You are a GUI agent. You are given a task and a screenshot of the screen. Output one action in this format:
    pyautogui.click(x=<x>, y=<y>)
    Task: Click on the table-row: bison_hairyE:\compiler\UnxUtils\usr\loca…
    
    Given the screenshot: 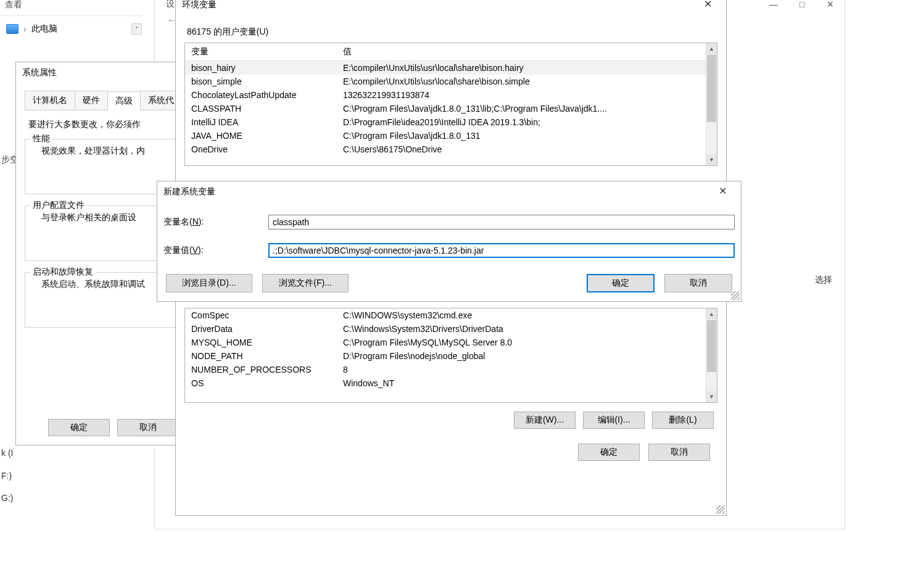 What is the action you would take?
    pyautogui.click(x=445, y=68)
    